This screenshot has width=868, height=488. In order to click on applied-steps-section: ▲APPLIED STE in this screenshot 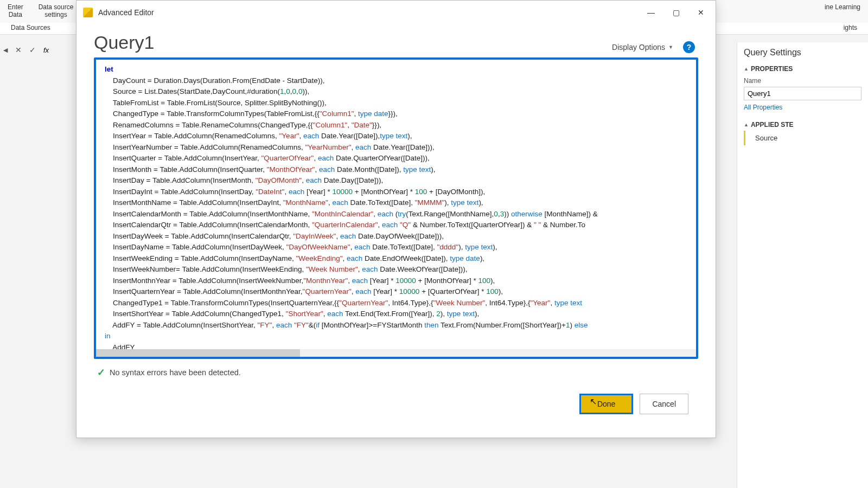, I will do `click(803, 125)`.